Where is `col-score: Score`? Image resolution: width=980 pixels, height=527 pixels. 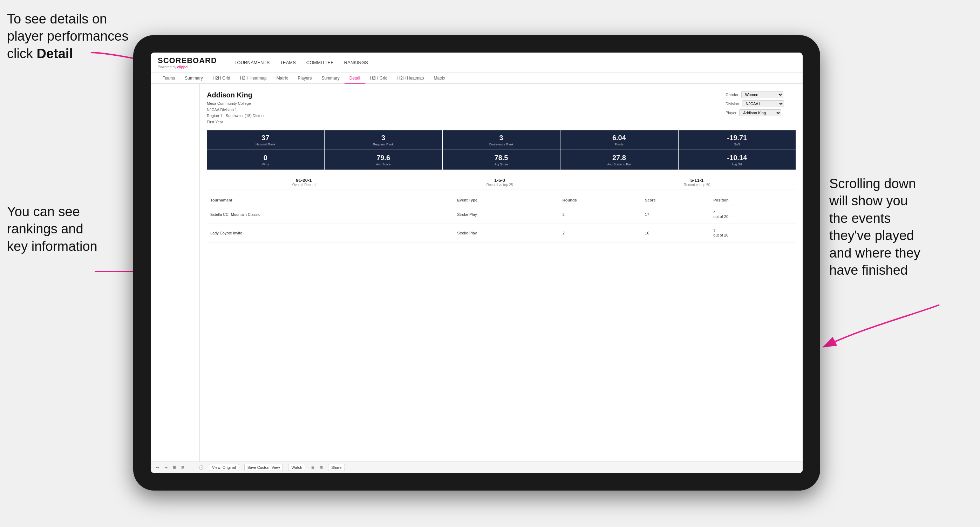 col-score: Score is located at coordinates (676, 200).